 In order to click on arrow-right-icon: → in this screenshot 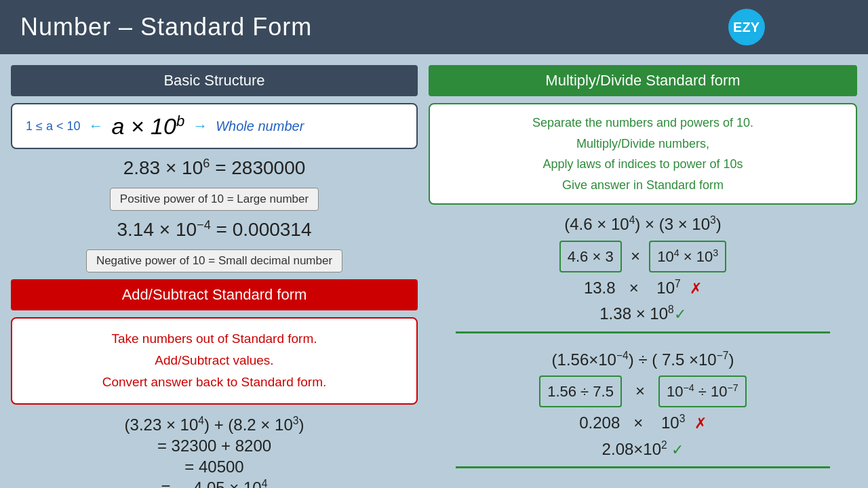, I will do `click(200, 126)`.